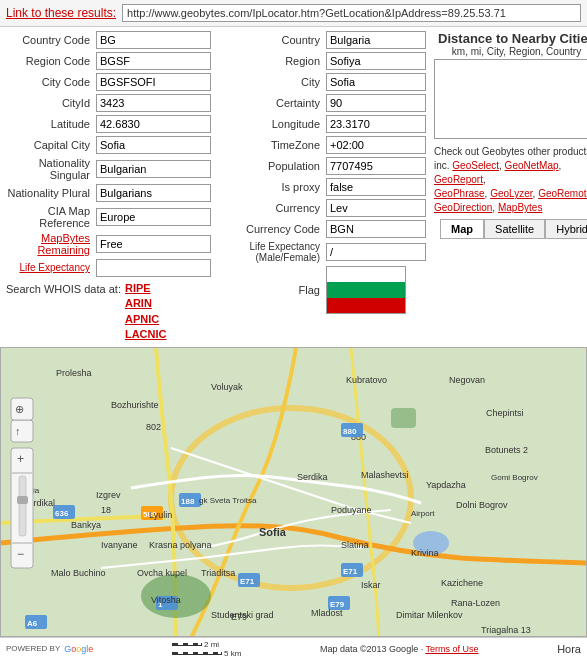 The height and width of the screenshot is (670, 587). Describe the element at coordinates (114, 61) in the screenshot. I see `field-region-code: Region Code` at that location.